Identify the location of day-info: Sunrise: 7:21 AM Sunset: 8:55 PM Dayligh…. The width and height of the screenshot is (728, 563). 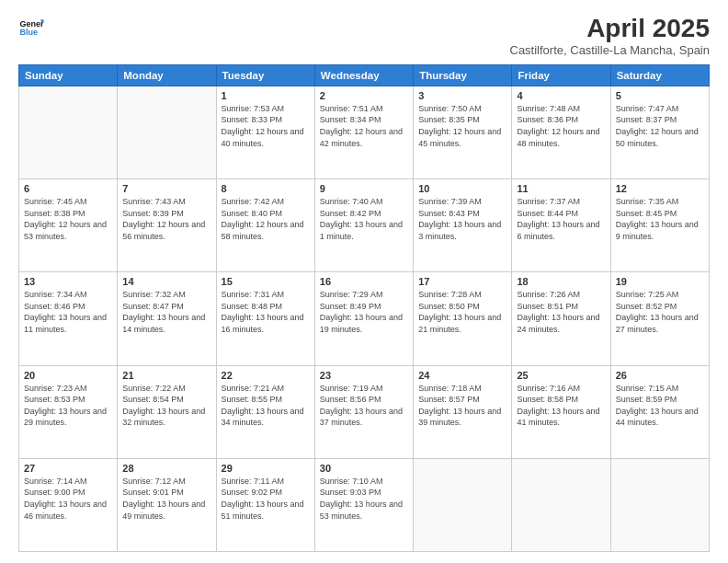
(266, 406).